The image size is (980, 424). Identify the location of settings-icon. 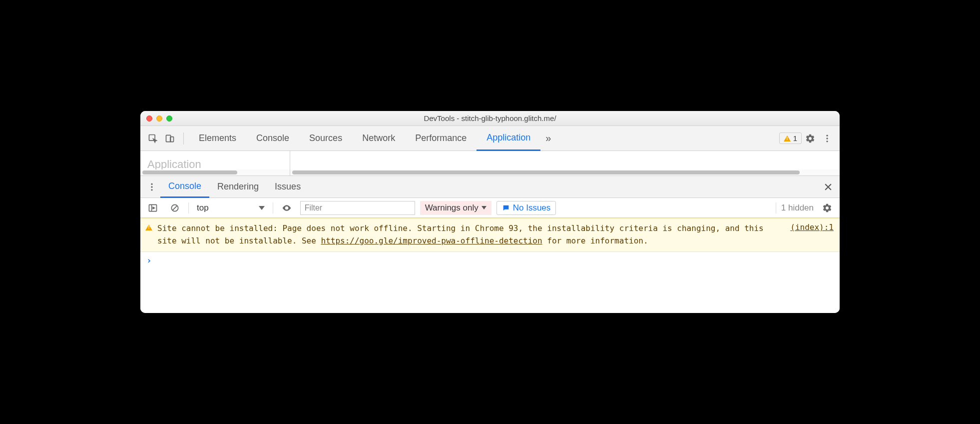
(810, 138).